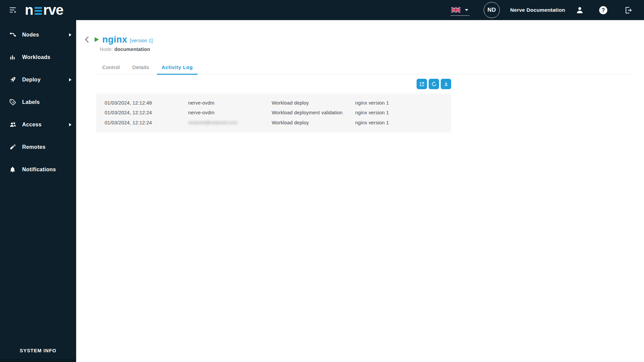  Describe the element at coordinates (274, 84) in the screenshot. I see `activity-log-toolbar` at that location.